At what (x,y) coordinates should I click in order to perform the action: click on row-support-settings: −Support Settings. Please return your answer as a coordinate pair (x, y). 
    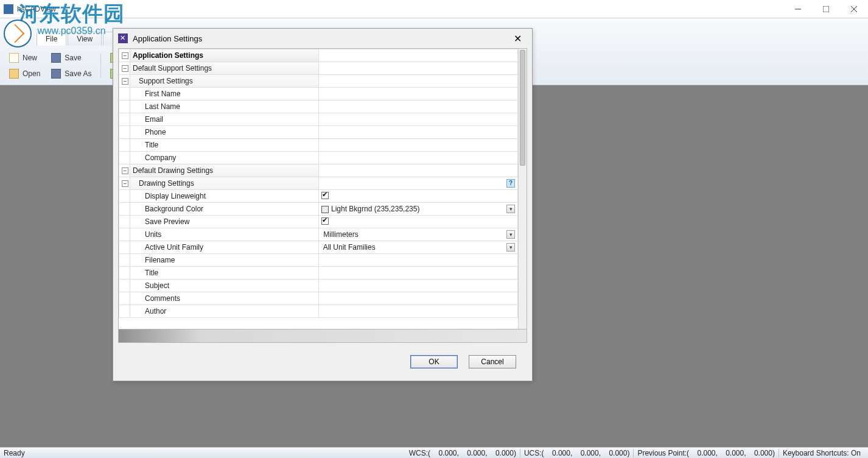
    Looking at the image, I should click on (319, 82).